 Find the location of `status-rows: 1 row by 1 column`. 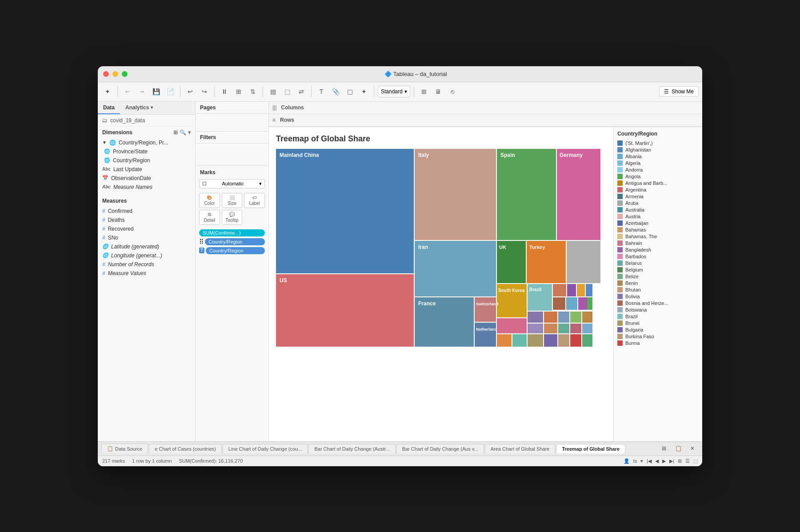

status-rows: 1 row by 1 column is located at coordinates (152, 461).